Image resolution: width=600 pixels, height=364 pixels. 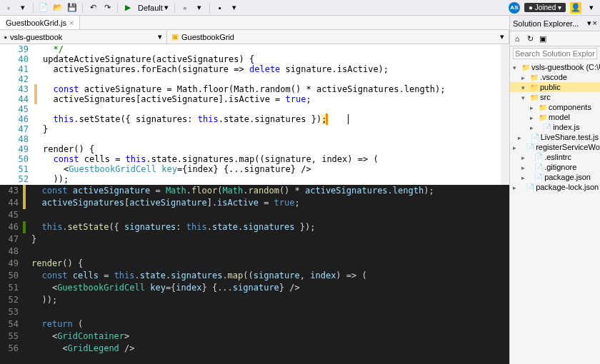 What do you see at coordinates (514, 8) in the screenshot?
I see `user-avatar: AS` at bounding box center [514, 8].